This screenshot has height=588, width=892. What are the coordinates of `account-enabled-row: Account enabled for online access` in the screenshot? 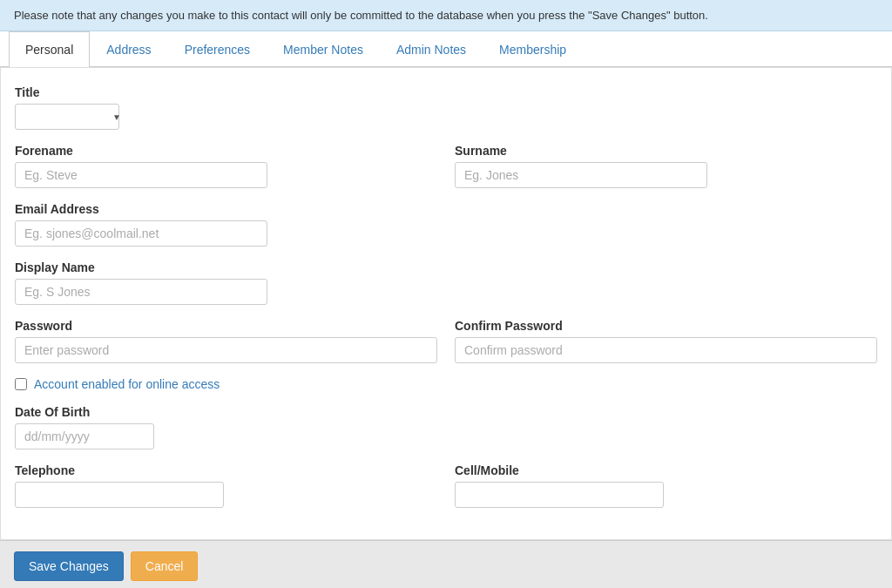 It's located at (446, 384).